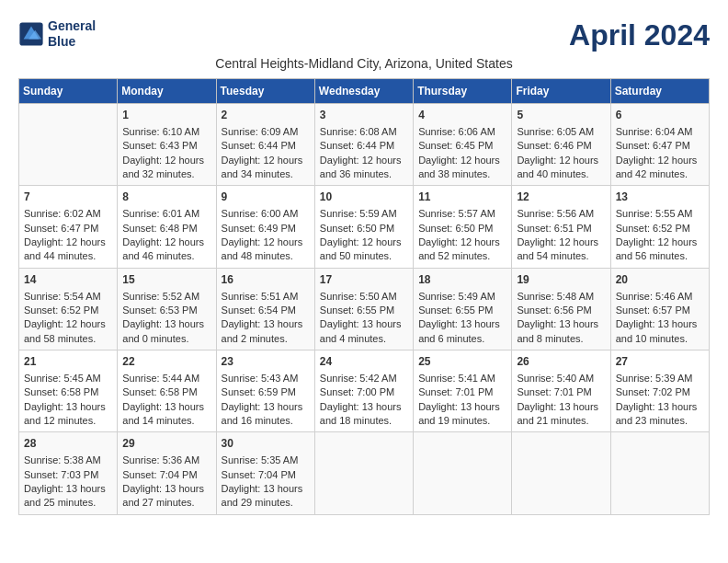  I want to click on day-info: Sunset: 7:03 PM, so click(68, 475).